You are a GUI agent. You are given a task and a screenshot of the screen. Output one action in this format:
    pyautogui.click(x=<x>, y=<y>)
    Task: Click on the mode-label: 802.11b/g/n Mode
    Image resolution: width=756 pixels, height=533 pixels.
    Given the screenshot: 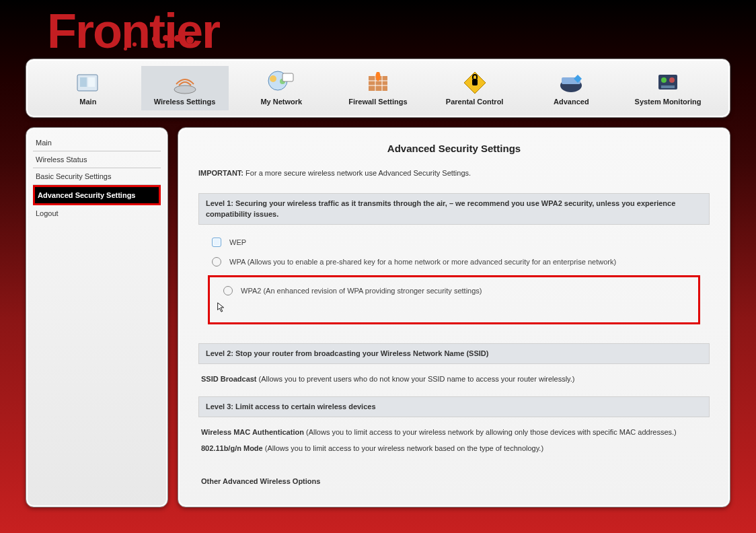 What is the action you would take?
    pyautogui.click(x=232, y=448)
    